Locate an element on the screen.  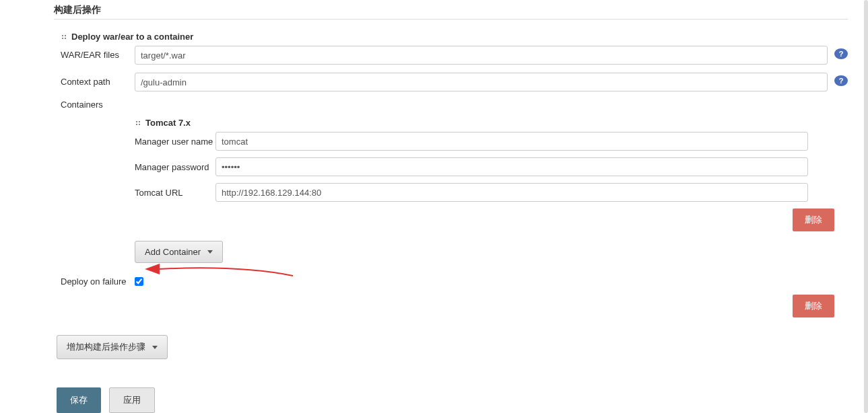
containers-label: Containers is located at coordinates (94, 105).